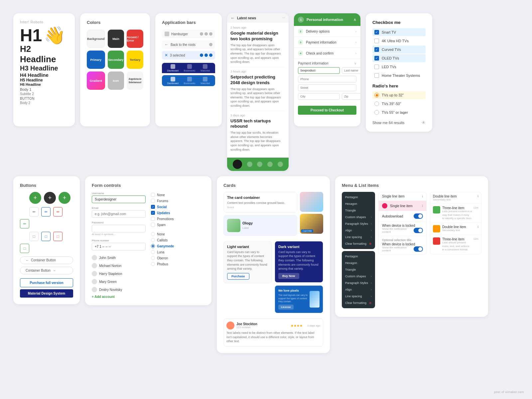  Describe the element at coordinates (456, 198) in the screenshot. I see `right-item-double-1: Double line item Secondary text ℹ` at that location.